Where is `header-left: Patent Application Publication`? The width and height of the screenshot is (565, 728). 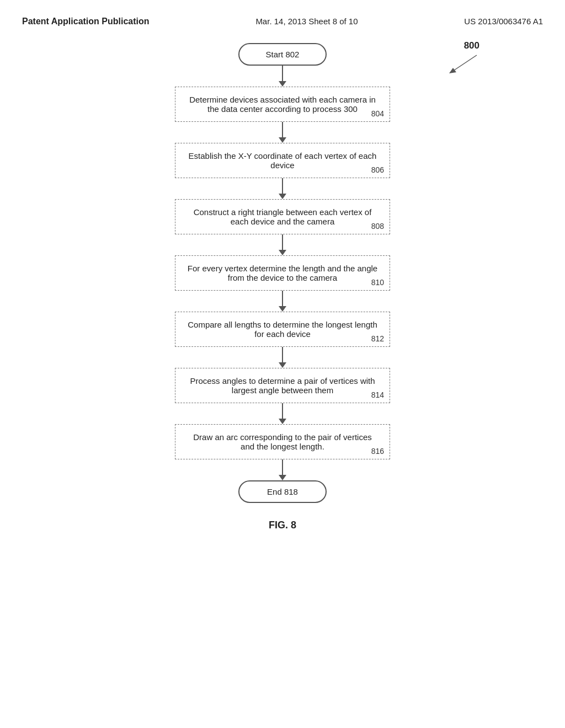 header-left: Patent Application Publication is located at coordinates (86, 22).